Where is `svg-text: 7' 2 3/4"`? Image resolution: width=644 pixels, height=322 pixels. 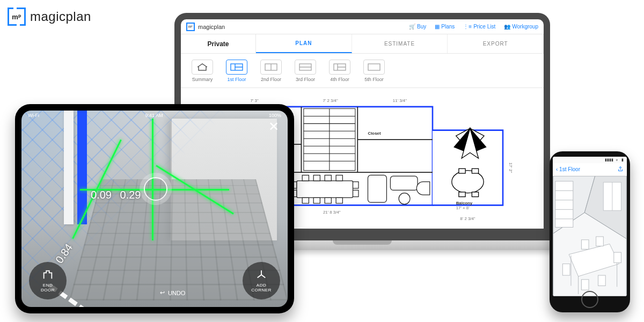
svg-text: 7' 2 3/4" is located at coordinates (331, 101).